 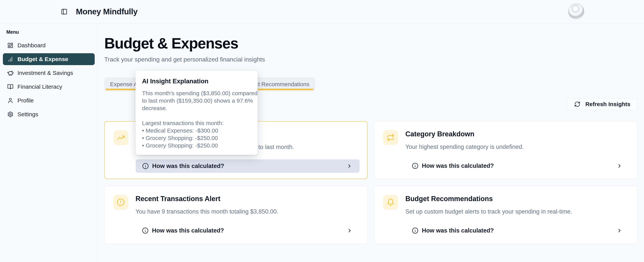 I want to click on sidebar: Menu Dashboard Budget & Expense, so click(x=49, y=143).